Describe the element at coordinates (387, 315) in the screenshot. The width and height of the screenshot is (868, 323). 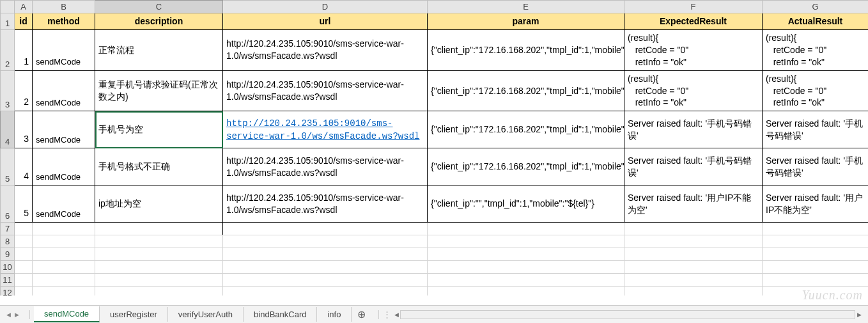
I see `split-handle-icon: ⋮` at that location.